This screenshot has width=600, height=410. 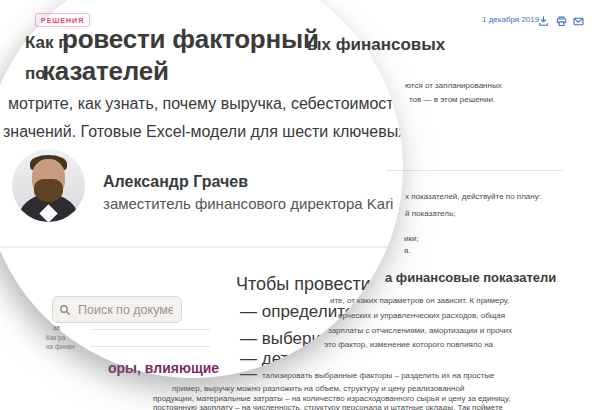 I want to click on print-icon, so click(x=562, y=22).